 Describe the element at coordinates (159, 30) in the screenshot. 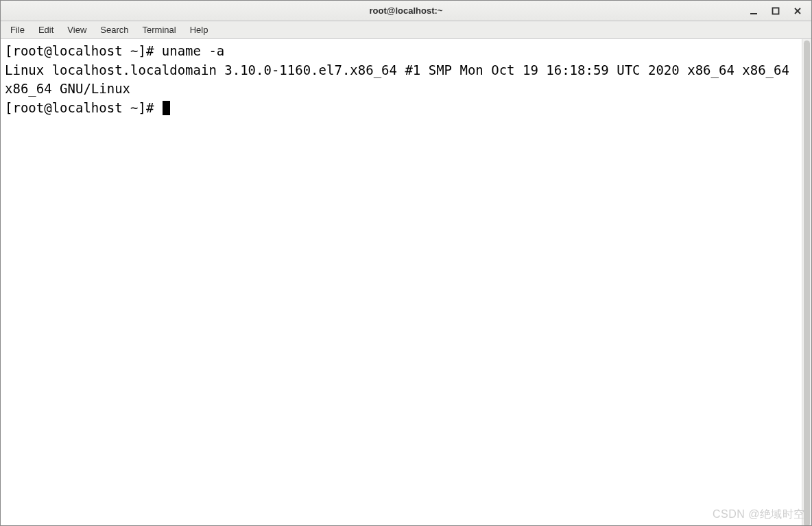

I see `menu-terminal: Terminal` at that location.